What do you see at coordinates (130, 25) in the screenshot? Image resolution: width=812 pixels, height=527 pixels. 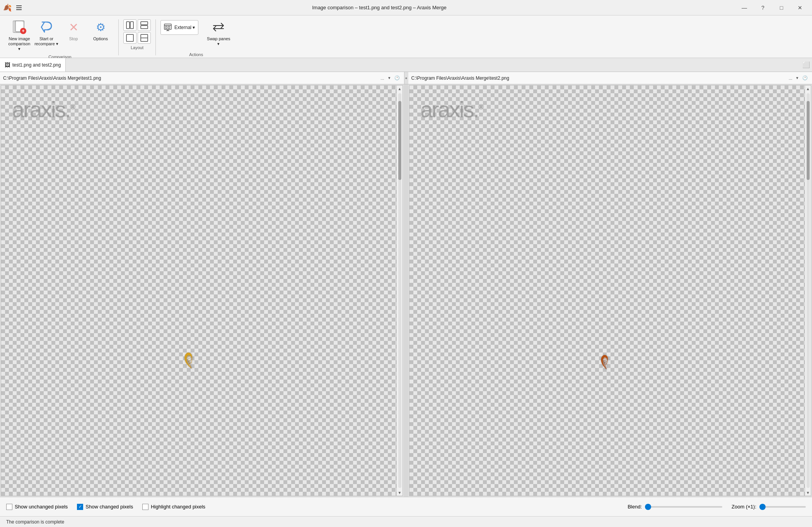 I see `layout-two-pane-horizontal-button` at bounding box center [130, 25].